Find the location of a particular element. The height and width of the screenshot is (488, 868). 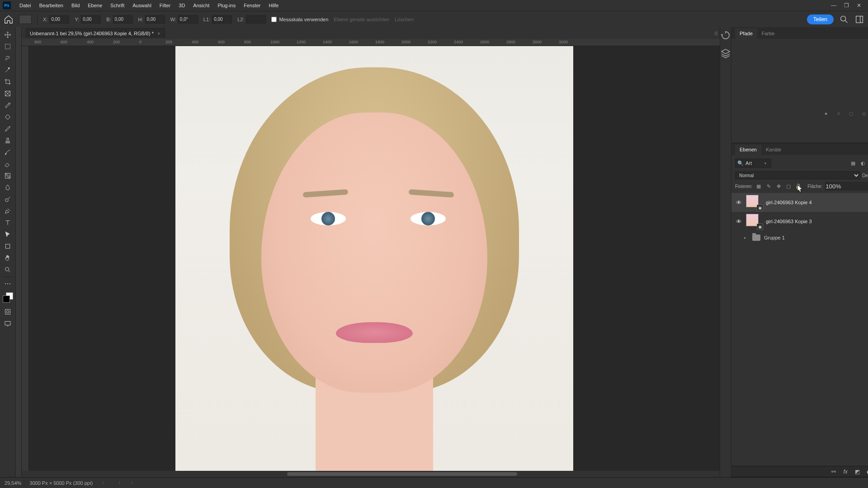

layer-group-item: ▸ Gruppe 1 is located at coordinates (800, 238).